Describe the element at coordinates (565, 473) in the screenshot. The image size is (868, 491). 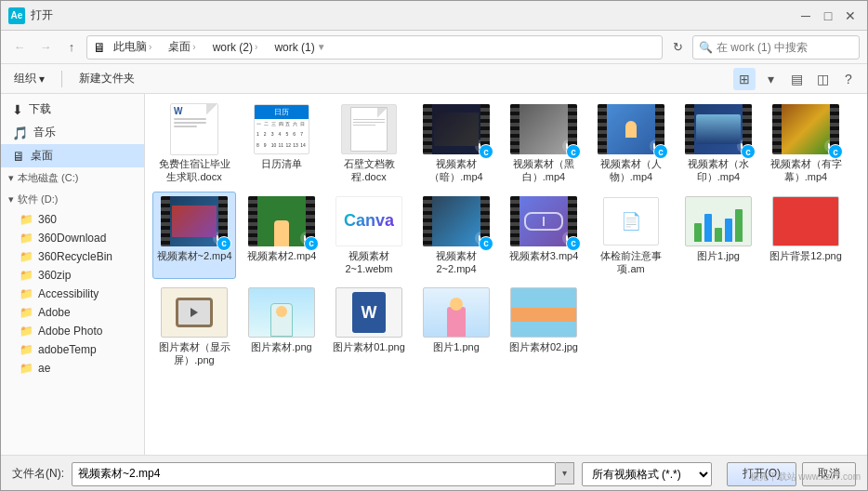
I see `filename-dropdown-btn: ▾` at that location.